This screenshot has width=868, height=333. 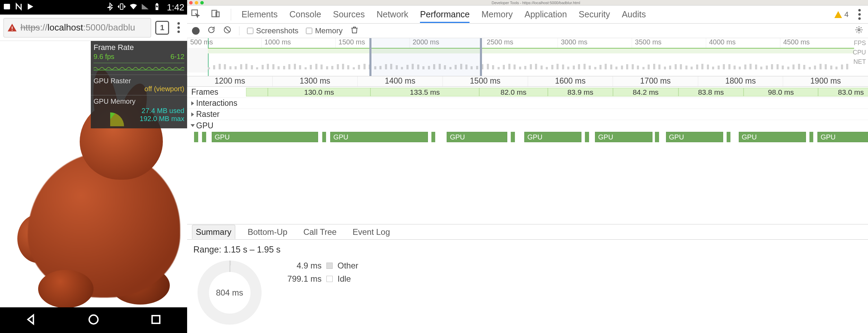 I want to click on frame-block: 83.9 ms, so click(x=580, y=92).